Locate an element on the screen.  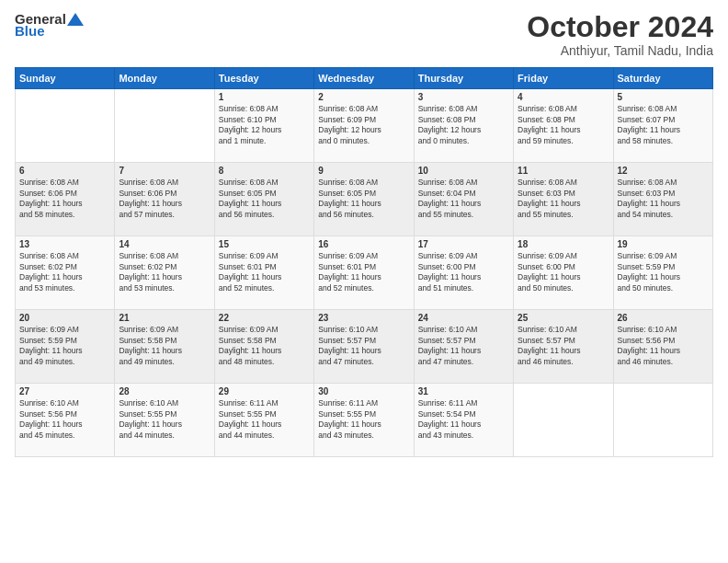
day-number: 4 is located at coordinates (563, 98).